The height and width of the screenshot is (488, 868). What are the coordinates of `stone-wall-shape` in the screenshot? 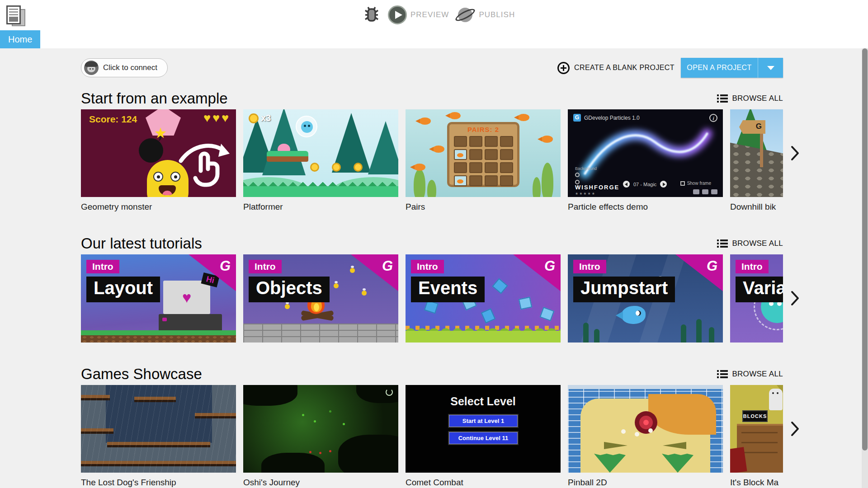 It's located at (321, 333).